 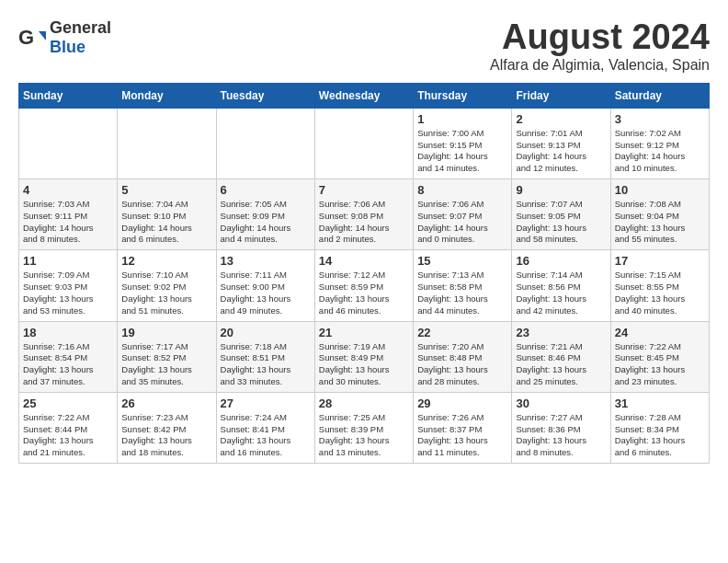 What do you see at coordinates (561, 151) in the screenshot?
I see `day-info: Sunrise: 7:01 AMSunset: 9:13 PMDaylight:…` at bounding box center [561, 151].